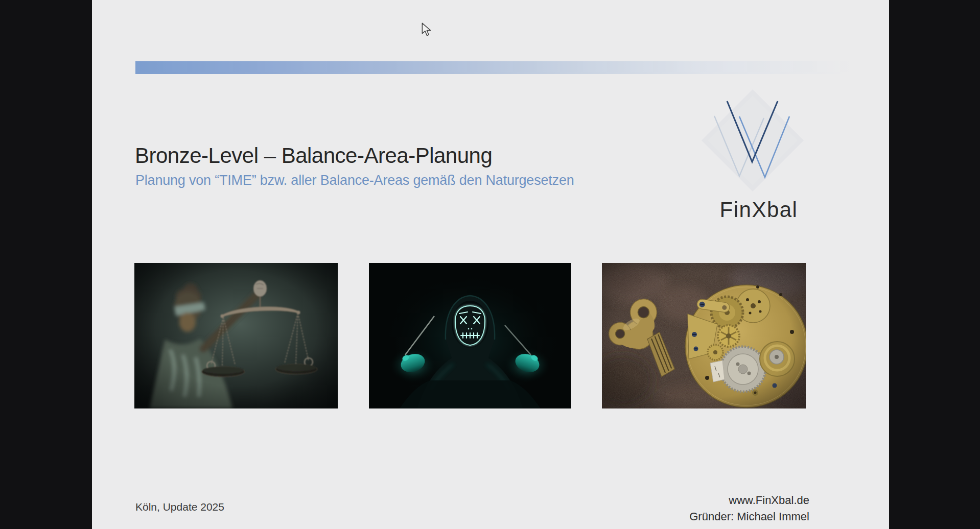 This screenshot has height=529, width=980. What do you see at coordinates (704, 336) in the screenshot?
I see `clockwork-key-photo` at bounding box center [704, 336].